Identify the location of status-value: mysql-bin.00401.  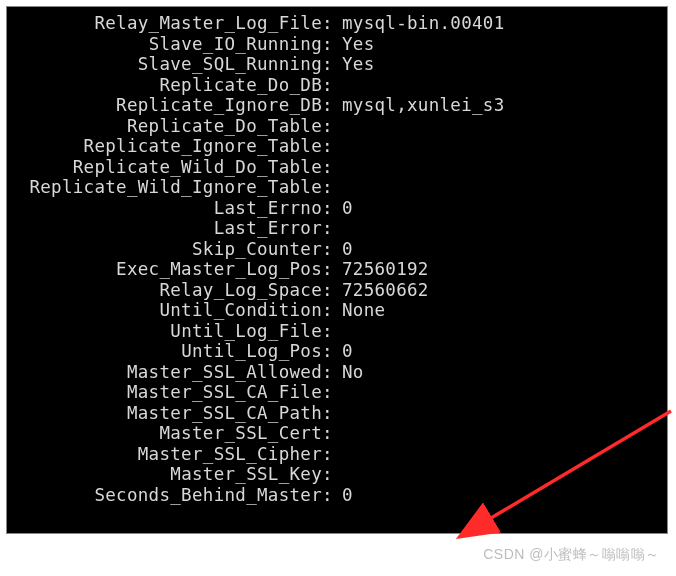
(424, 24).